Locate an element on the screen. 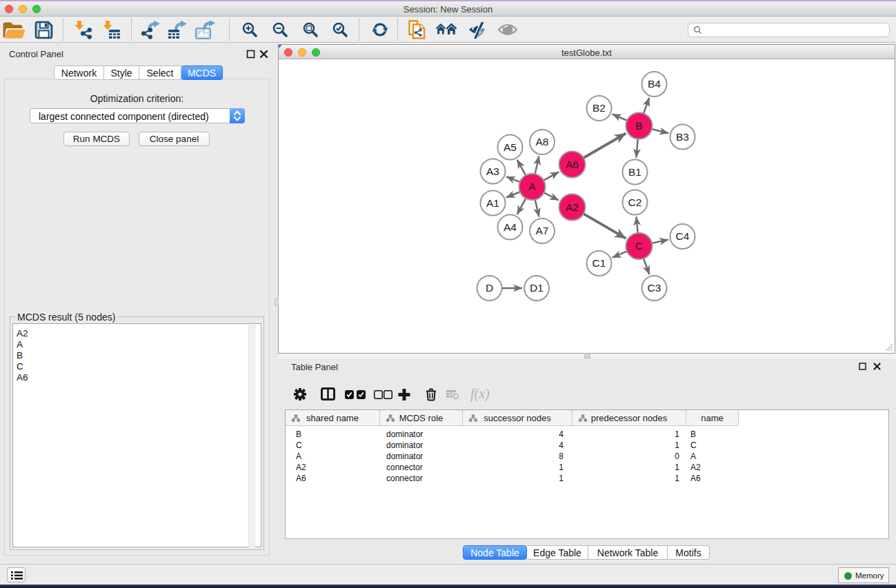 This screenshot has width=896, height=588. svg-text: A5 is located at coordinates (510, 148).